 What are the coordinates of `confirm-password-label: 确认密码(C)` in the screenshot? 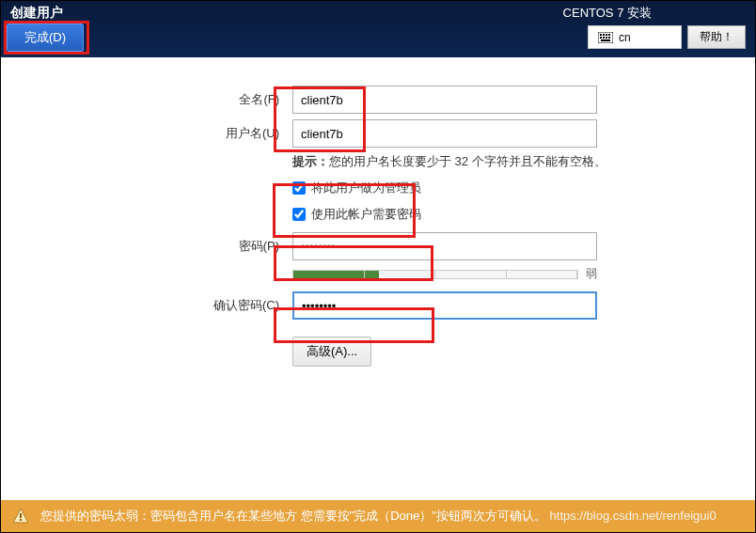 It's located at (156, 306).